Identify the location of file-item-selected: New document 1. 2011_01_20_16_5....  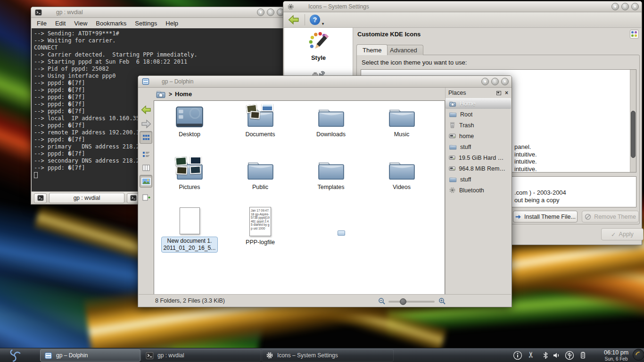
(190, 230).